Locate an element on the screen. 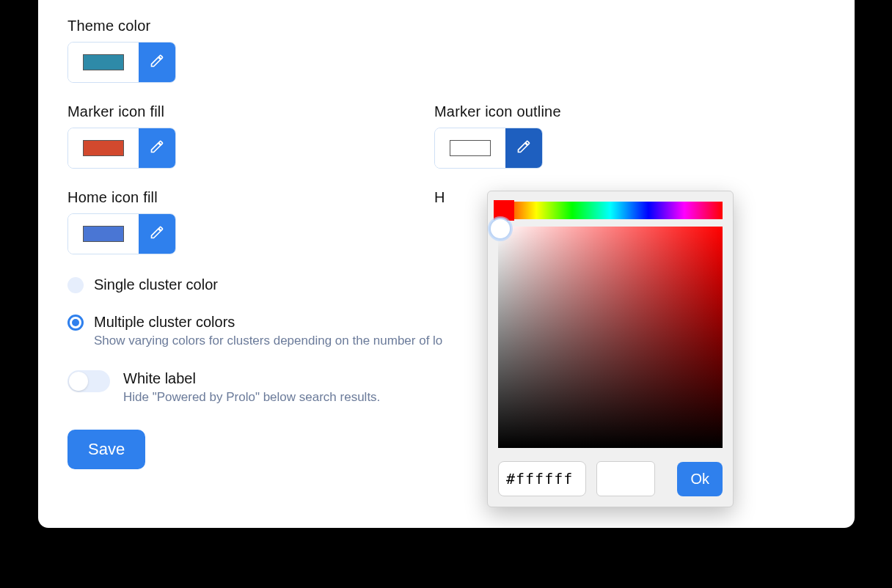 This screenshot has height=588, width=892. marker-outline-swatch-inner is located at coordinates (470, 148).